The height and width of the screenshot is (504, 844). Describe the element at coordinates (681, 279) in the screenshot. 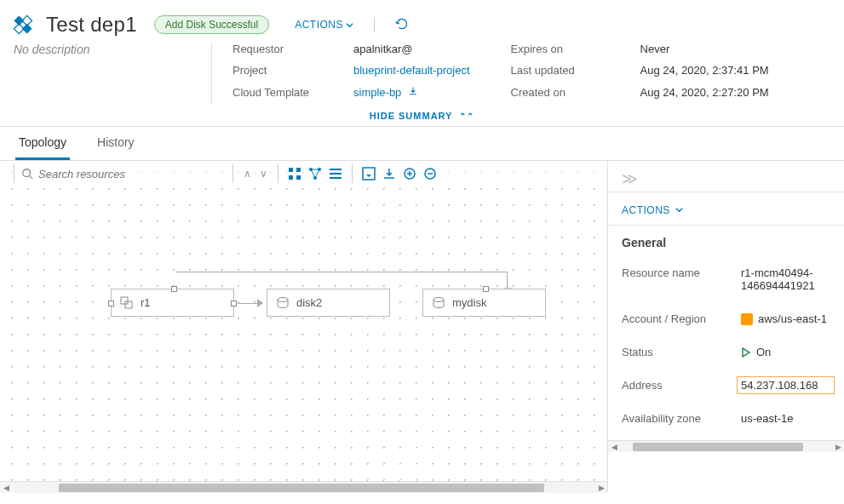

I see `resource-name-label: Resource name` at that location.